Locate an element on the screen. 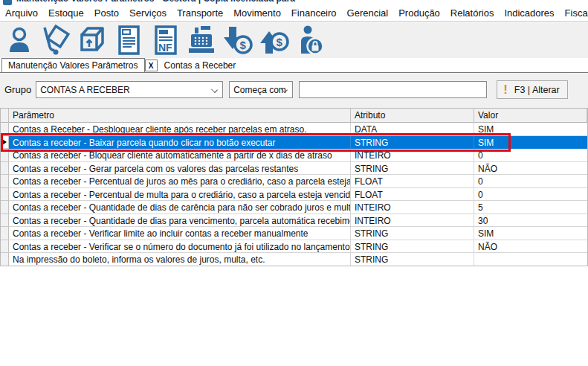 The height and width of the screenshot is (366, 588). menu-item-arquivo: Arquivo is located at coordinates (22, 13).